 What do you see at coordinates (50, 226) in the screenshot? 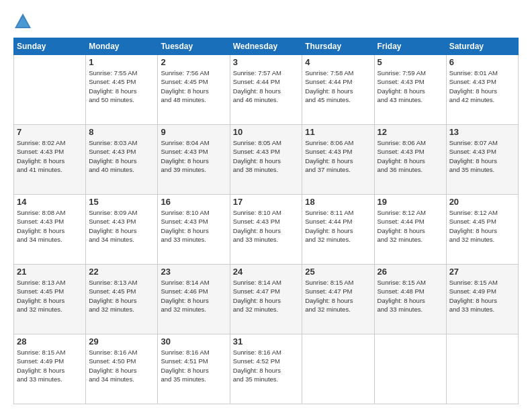
I see `day-info: Sunrise: 8:08 AM Sunset: 4:43 PM Dayligh…` at bounding box center [50, 226].